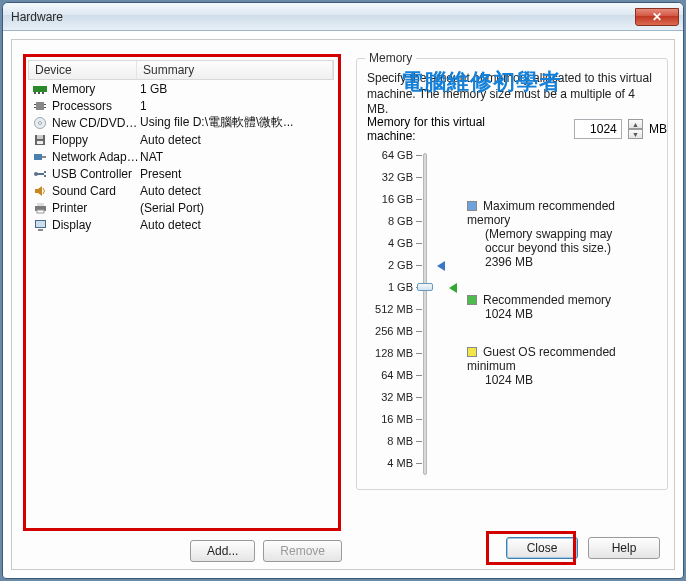 The width and height of the screenshot is (686, 581). I want to click on scale-tick: 8 MB, so click(411, 441).